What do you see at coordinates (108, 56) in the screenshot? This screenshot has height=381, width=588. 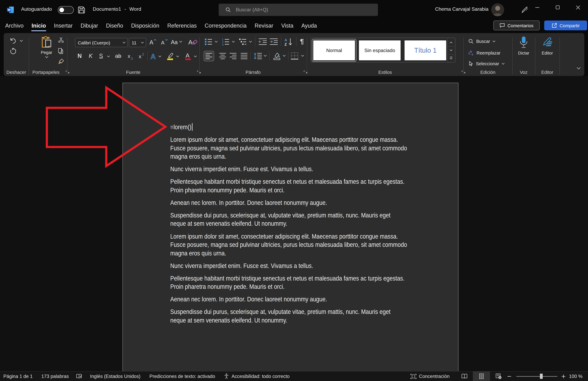 I see `underline-dropdown` at bounding box center [108, 56].